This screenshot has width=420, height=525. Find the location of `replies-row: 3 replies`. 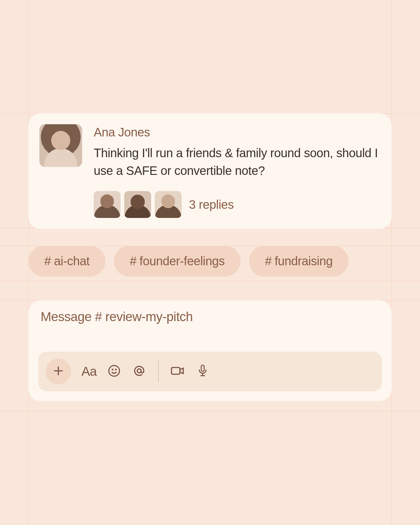

replies-row: 3 replies is located at coordinates (237, 205).